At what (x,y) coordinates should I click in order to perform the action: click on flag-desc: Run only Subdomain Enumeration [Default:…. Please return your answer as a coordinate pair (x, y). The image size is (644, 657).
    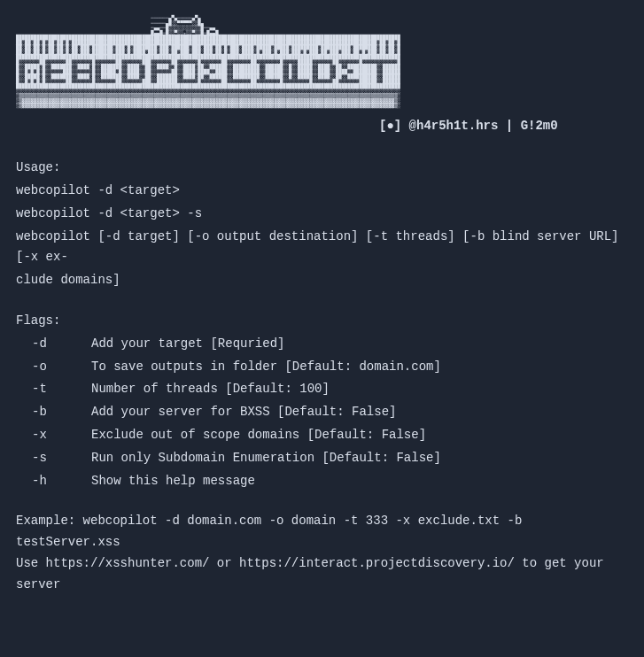
    Looking at the image, I should click on (360, 459).